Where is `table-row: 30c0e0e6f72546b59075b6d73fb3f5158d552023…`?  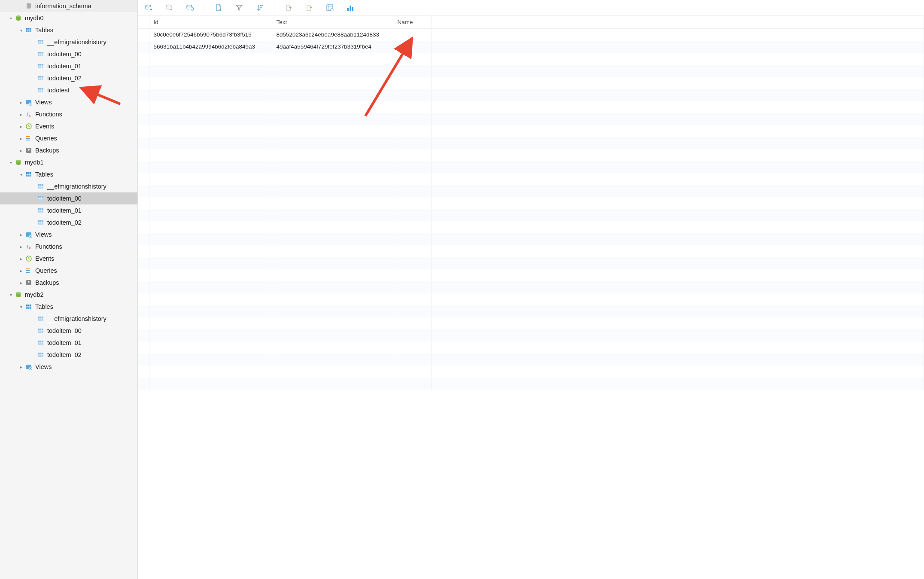
table-row: 30c0e0e6f72546b59075b6d73fb3f5158d552023… is located at coordinates (531, 35).